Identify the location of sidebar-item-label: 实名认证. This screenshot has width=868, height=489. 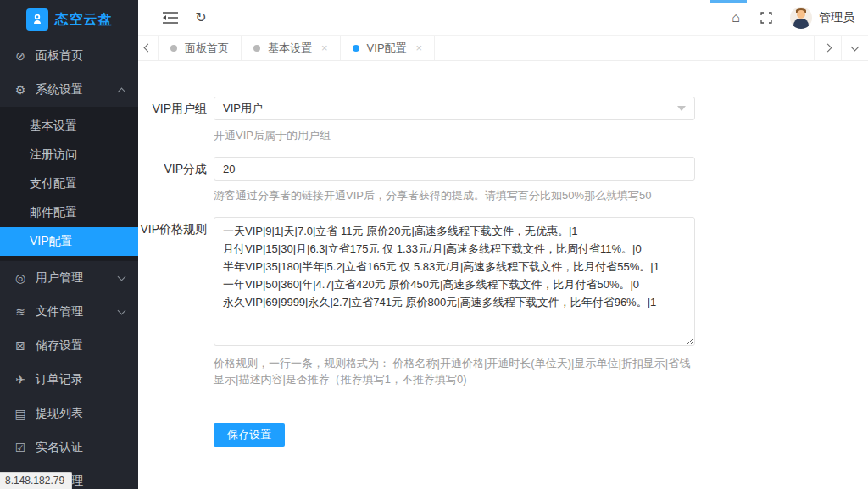
(59, 447).